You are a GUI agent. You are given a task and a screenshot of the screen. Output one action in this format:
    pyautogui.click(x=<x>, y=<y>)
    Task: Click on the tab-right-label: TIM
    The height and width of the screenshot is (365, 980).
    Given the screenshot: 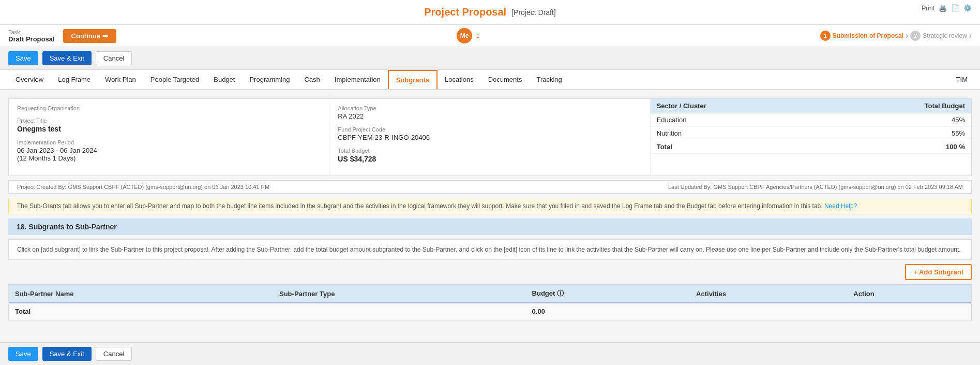 What is the action you would take?
    pyautogui.click(x=962, y=80)
    